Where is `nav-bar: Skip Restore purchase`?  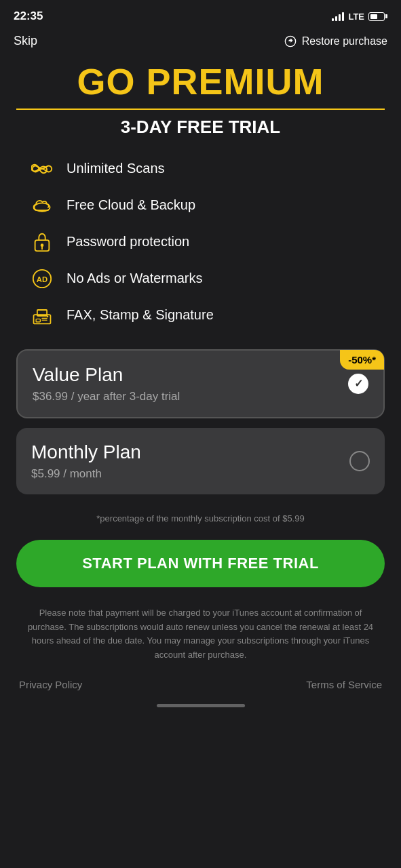
nav-bar: Skip Restore purchase is located at coordinates (201, 43).